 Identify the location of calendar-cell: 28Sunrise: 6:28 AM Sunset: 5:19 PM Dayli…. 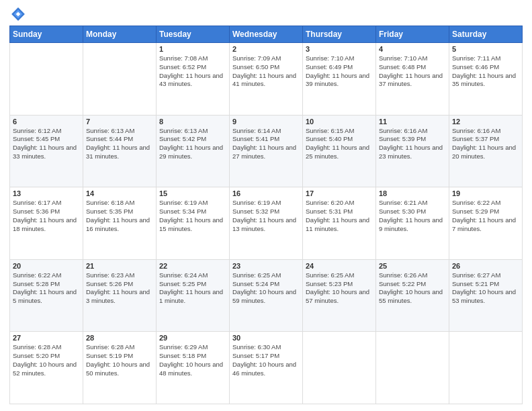
(120, 368).